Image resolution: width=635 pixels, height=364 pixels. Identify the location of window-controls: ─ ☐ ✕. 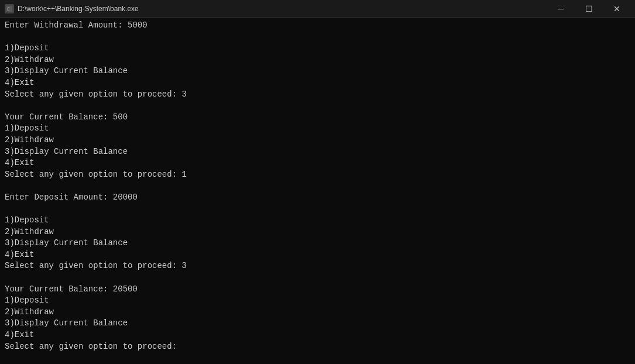
(589, 9).